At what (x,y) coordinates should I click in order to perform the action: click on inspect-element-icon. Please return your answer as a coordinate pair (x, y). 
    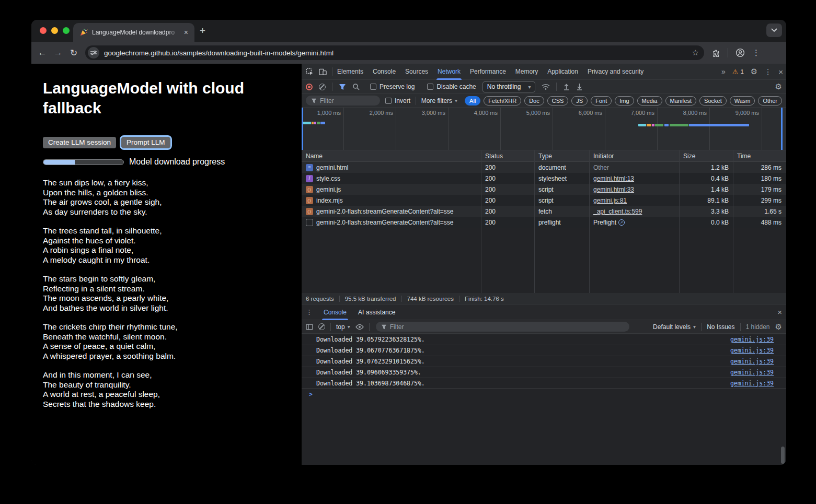
    Looking at the image, I should click on (309, 72).